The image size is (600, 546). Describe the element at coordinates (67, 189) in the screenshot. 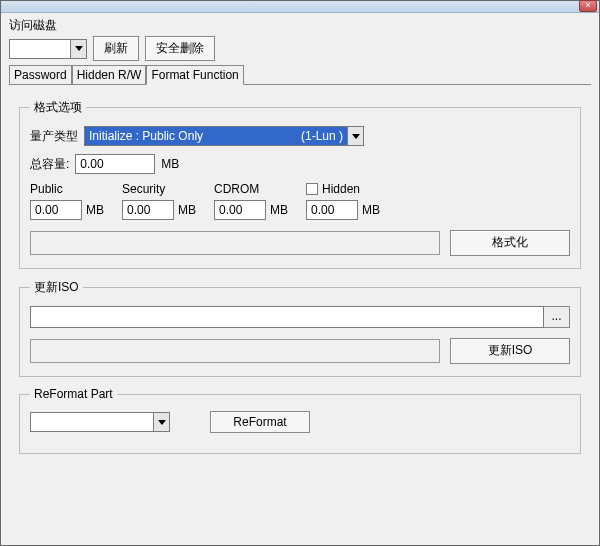

I see `public-label: Public` at that location.